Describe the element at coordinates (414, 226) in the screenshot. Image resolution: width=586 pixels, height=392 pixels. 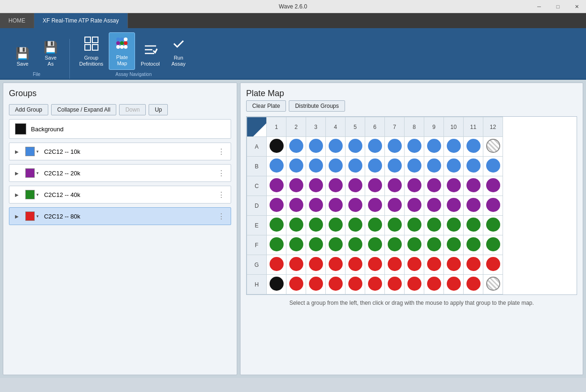
I see `well-E8` at that location.